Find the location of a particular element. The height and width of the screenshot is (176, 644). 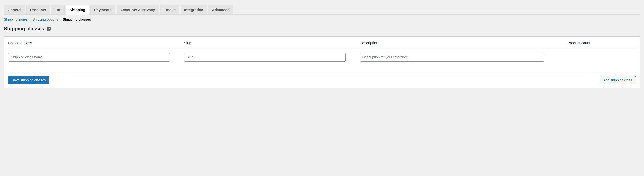

tab-accounts: Accounts & Privacy is located at coordinates (138, 9).